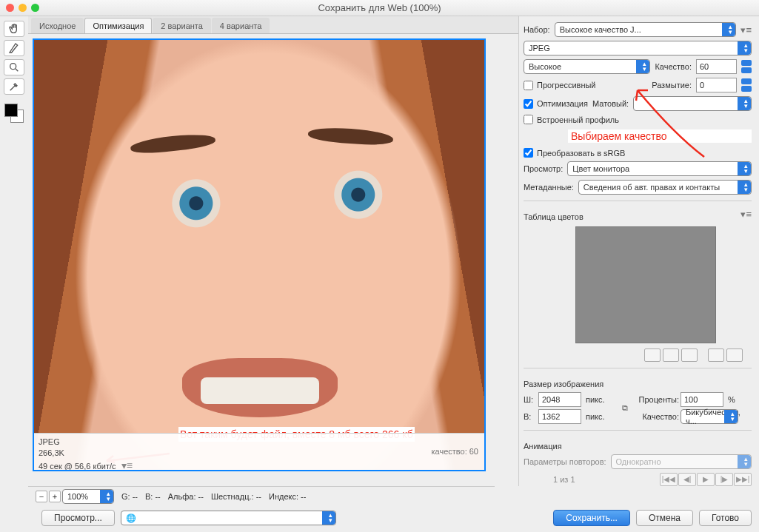 The height and width of the screenshot is (532, 759). Describe the element at coordinates (555, 104) in the screenshot. I see `optimization-checkbox: Оптимизация` at that location.